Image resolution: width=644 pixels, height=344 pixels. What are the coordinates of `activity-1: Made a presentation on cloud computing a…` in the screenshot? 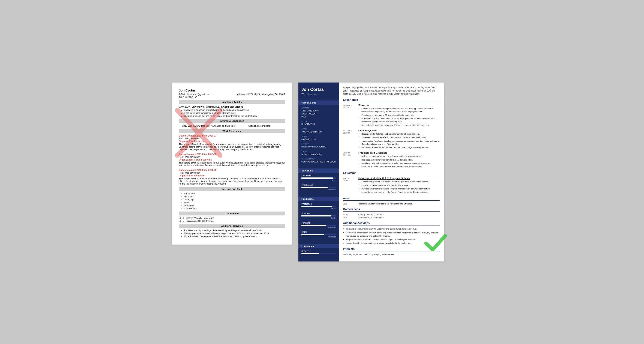 It's located at (234, 233).